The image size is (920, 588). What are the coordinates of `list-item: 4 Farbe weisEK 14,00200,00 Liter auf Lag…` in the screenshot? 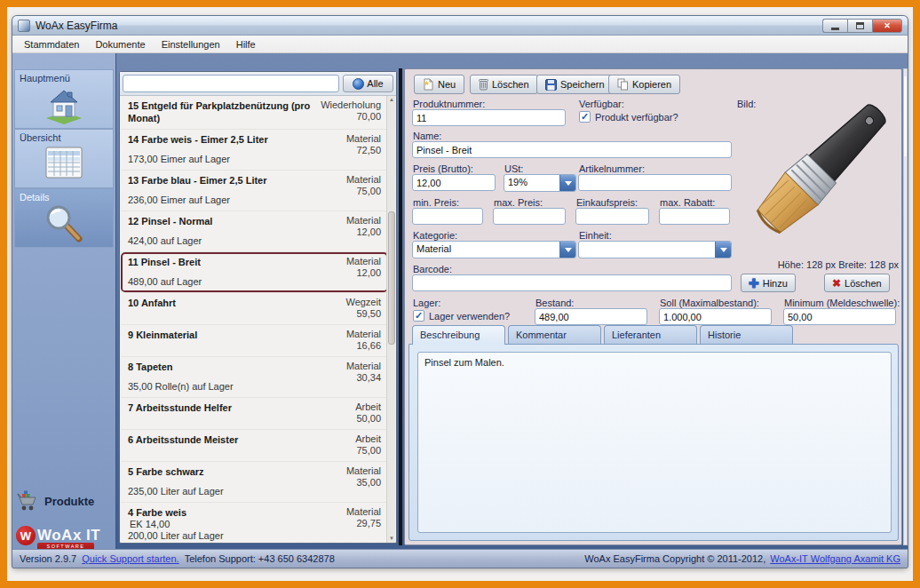 It's located at (254, 522).